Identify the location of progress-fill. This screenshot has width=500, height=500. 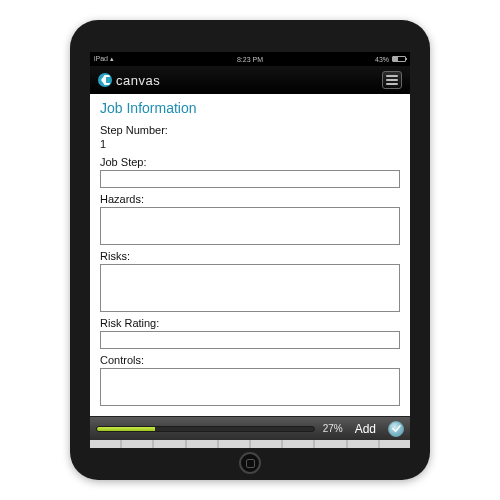
(126, 429).